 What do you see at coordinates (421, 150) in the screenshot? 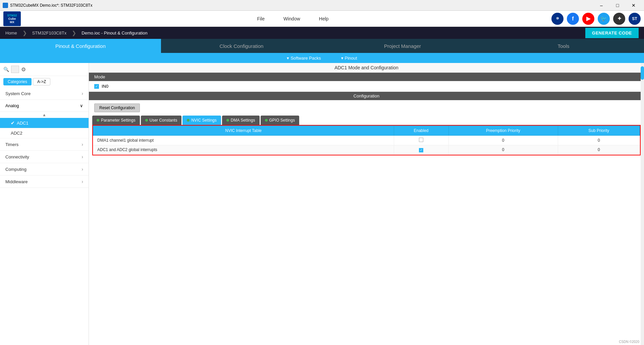
I see `enabled-2: ✓` at bounding box center [421, 150].